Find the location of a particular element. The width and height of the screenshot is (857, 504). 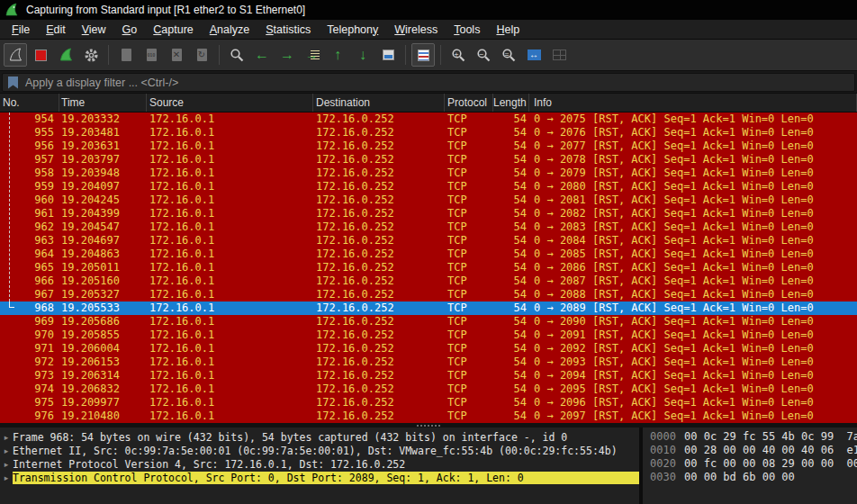

menu-view: View is located at coordinates (94, 30).